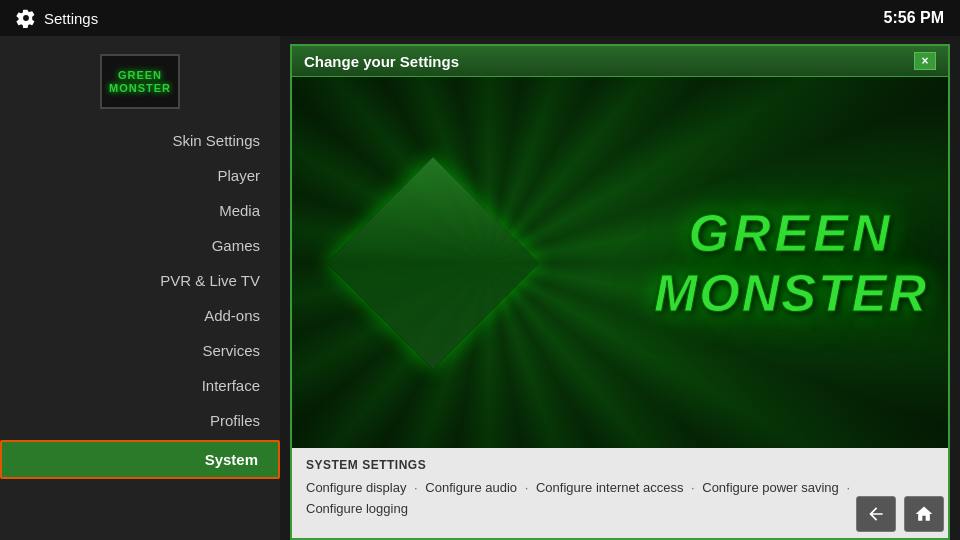 The width and height of the screenshot is (960, 540). I want to click on sidebar-item-profiles: Profiles, so click(140, 420).